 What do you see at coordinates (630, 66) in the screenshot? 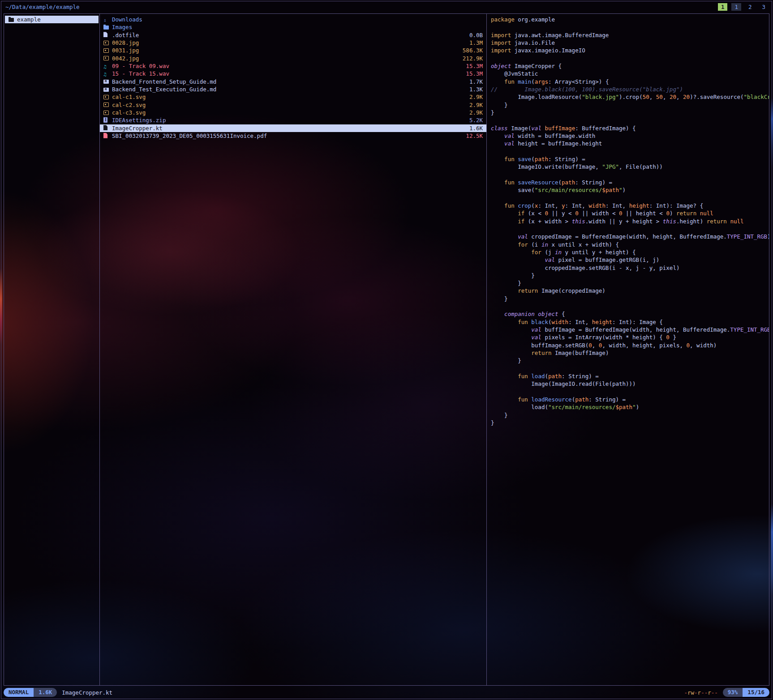
I see `code-line: object ImageCropper {` at bounding box center [630, 66].